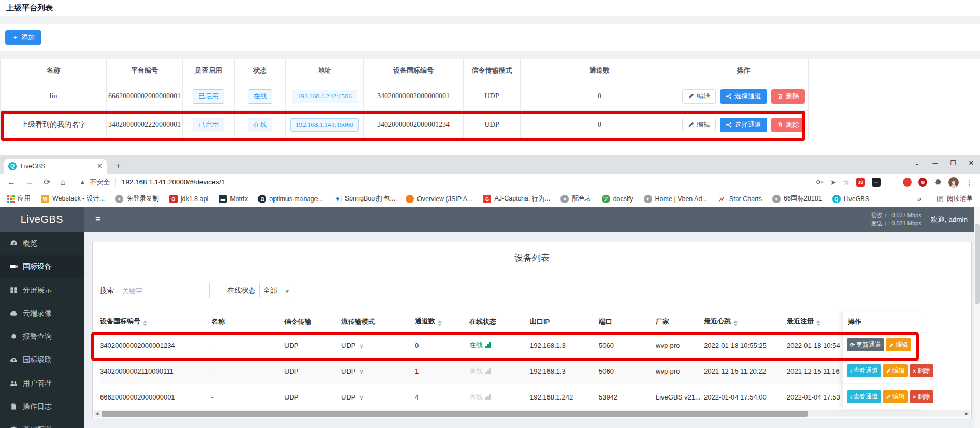 Image resolution: width=980 pixels, height=428 pixels. What do you see at coordinates (99, 182) in the screenshot?
I see `security-label: 不安全` at bounding box center [99, 182].